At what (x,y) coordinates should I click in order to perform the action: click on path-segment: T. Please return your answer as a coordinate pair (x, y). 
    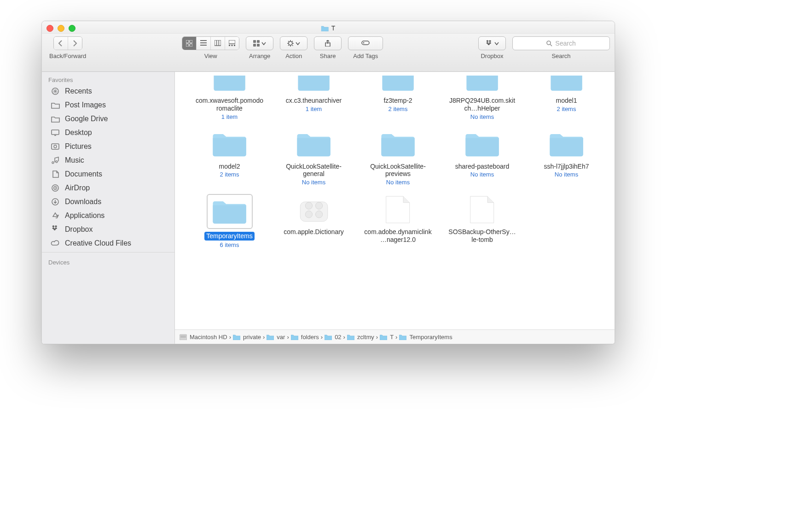
    Looking at the image, I should click on (387, 337).